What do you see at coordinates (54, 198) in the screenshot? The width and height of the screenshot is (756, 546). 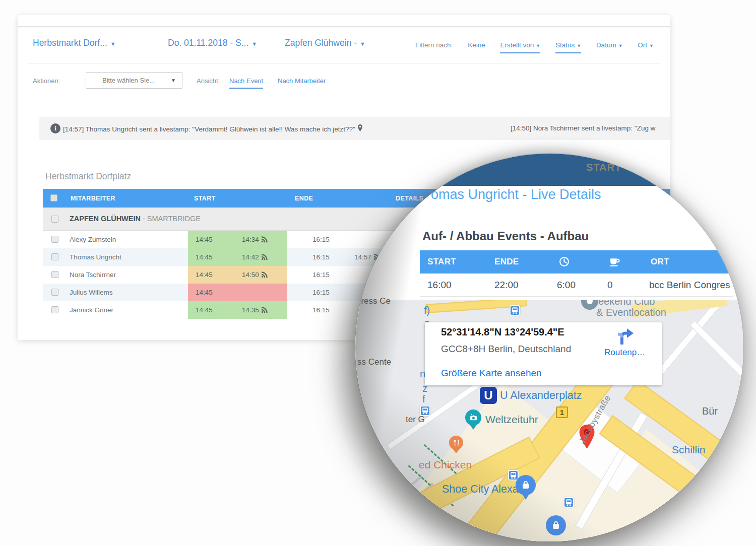 I see `select-all-checkbox` at bounding box center [54, 198].